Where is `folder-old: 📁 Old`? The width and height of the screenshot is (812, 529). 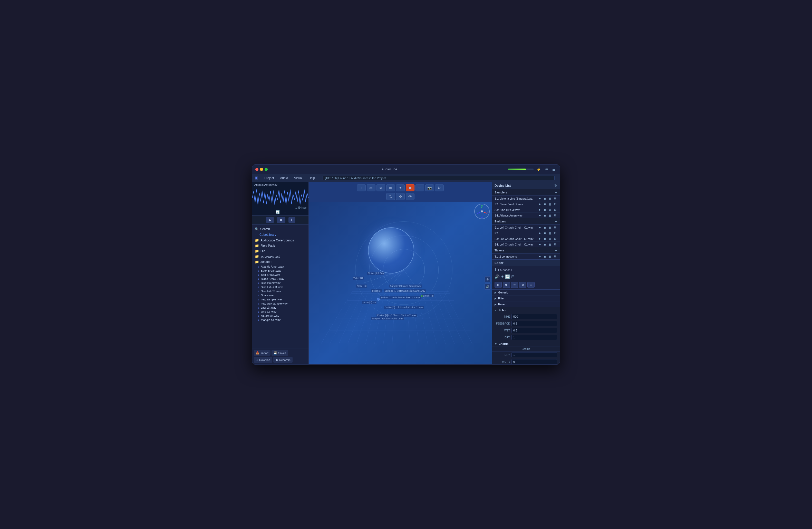 folder-old: 📁 Old is located at coordinates (280, 251).